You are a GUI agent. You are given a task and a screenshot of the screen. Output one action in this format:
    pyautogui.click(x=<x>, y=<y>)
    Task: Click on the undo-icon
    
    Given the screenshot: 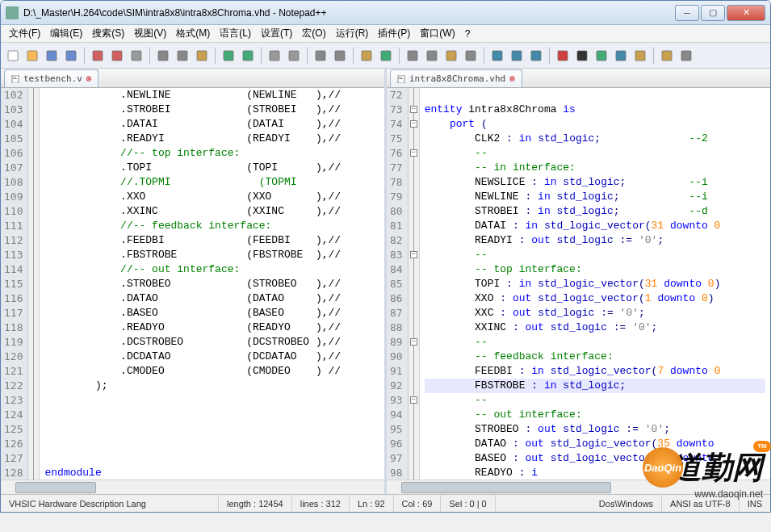 What is the action you would take?
    pyautogui.click(x=228, y=56)
    